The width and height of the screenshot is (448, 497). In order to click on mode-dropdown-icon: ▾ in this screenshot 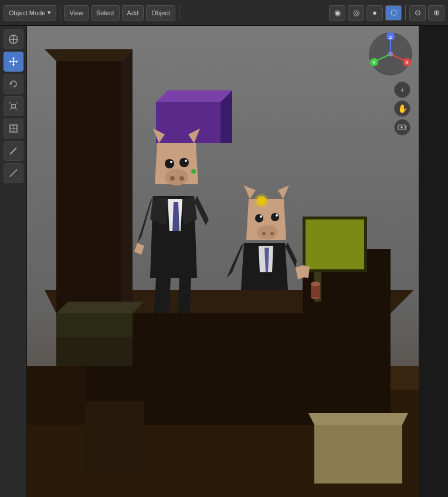, I will do `click(49, 13)`.